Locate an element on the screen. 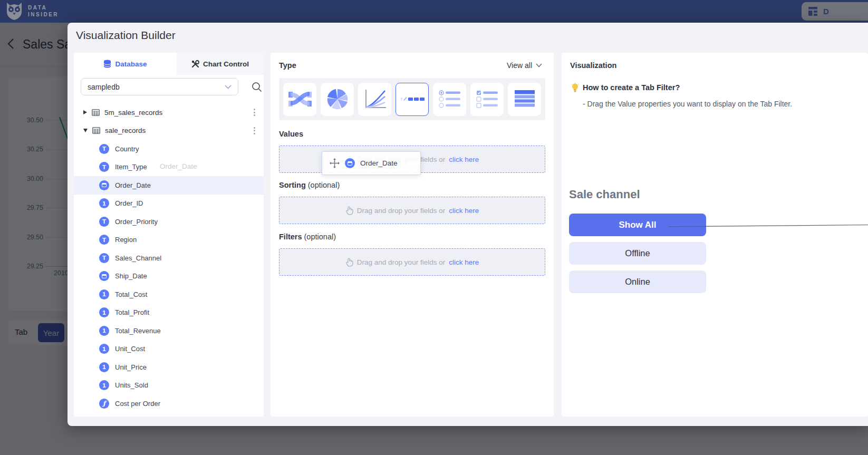  sorting-dropzone: Drag and drop your fields or click here is located at coordinates (412, 210).